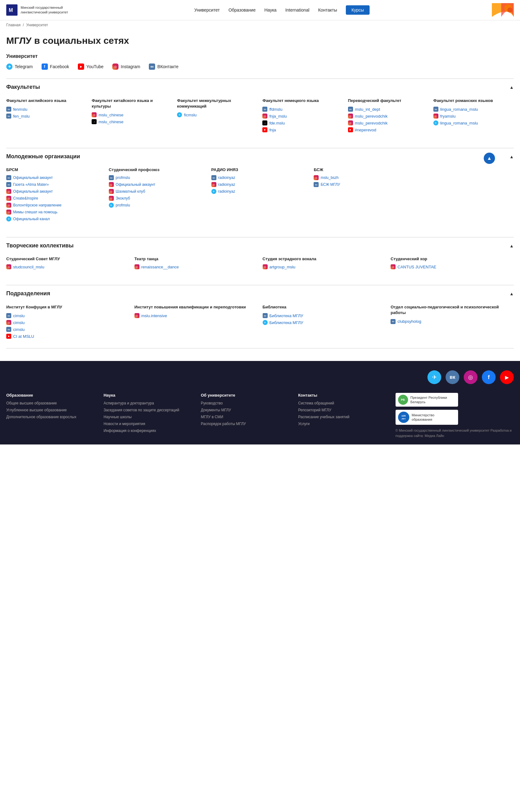 The height and width of the screenshot is (812, 520). I want to click on footer-link: Аспирантура и докторантура, so click(149, 403).